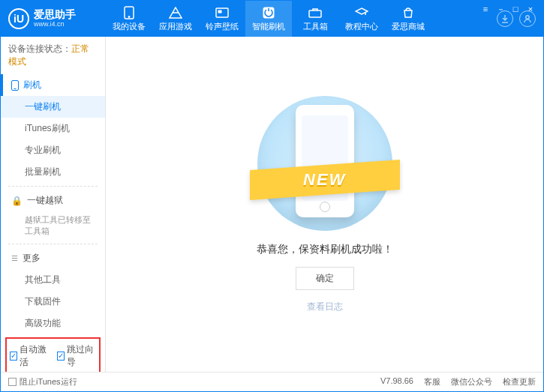 This screenshot has width=544, height=392. What do you see at coordinates (53, 85) in the screenshot?
I see `section-flash: 刷机` at bounding box center [53, 85].